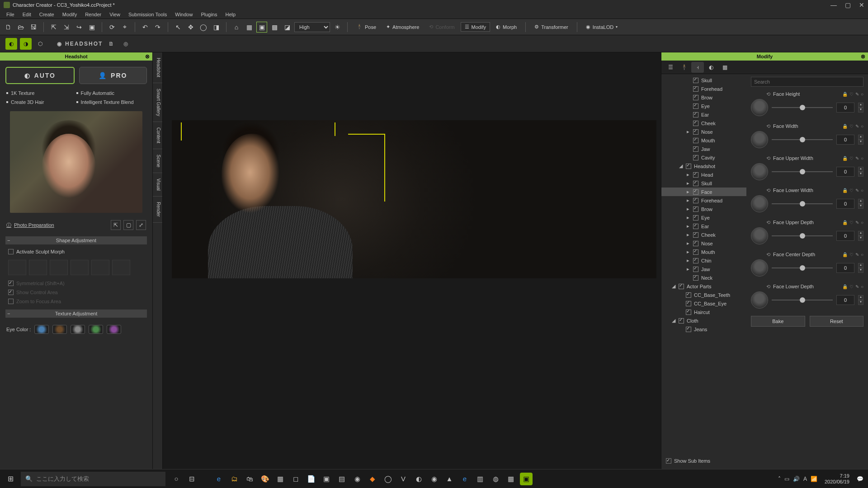 The width and height of the screenshot is (868, 488). Describe the element at coordinates (704, 321) in the screenshot. I see `tree-item: ◢Cloth` at that location.